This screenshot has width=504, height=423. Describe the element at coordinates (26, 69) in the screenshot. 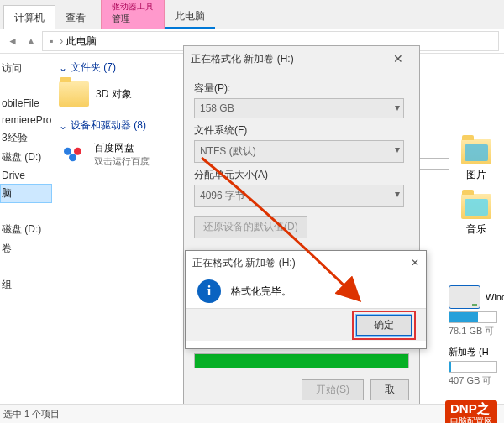

I see `side-item: 访问` at that location.